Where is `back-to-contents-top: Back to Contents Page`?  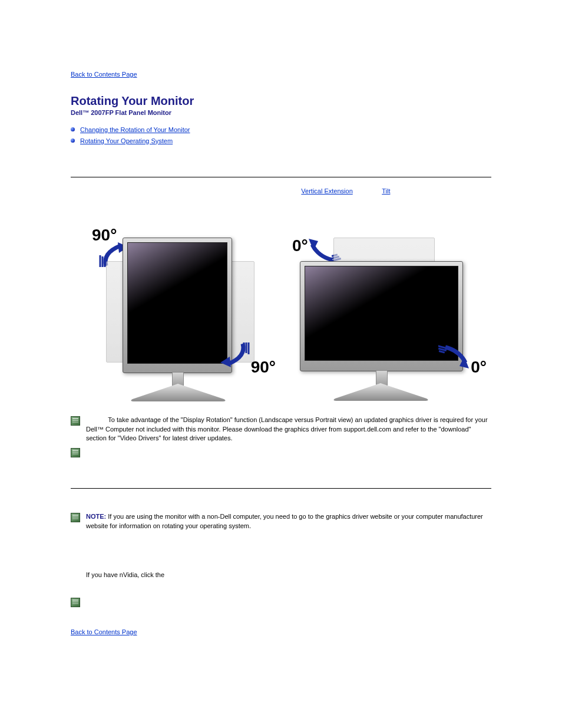
back-to-contents-top: Back to Contents Page is located at coordinates (104, 74).